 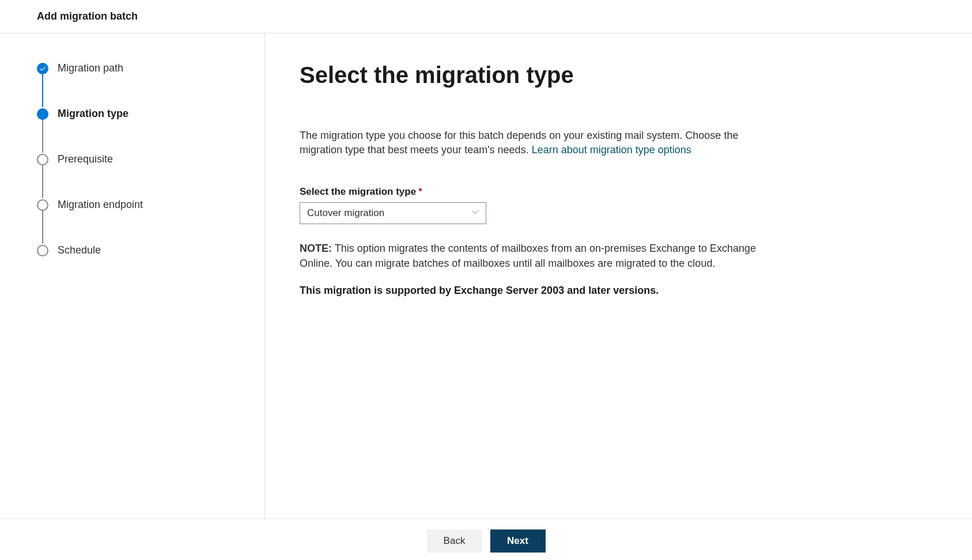 I want to click on learn-more-link: Learn about migration type options, so click(x=612, y=150).